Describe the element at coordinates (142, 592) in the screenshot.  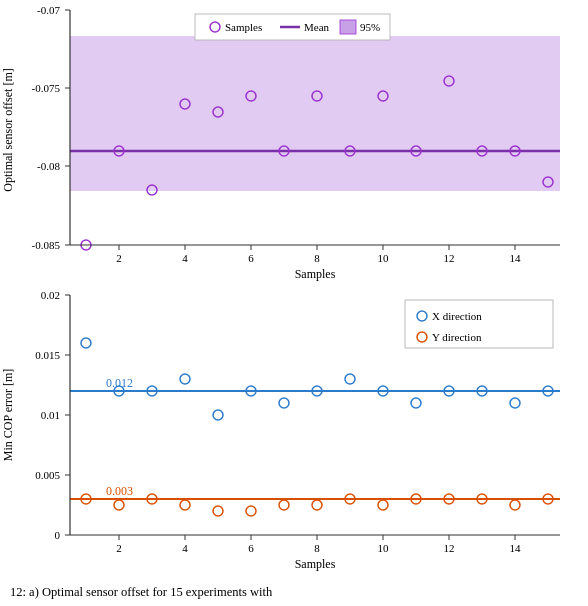
I see `caption: 12: a) Optimal sensor offset for 15 expe…` at that location.